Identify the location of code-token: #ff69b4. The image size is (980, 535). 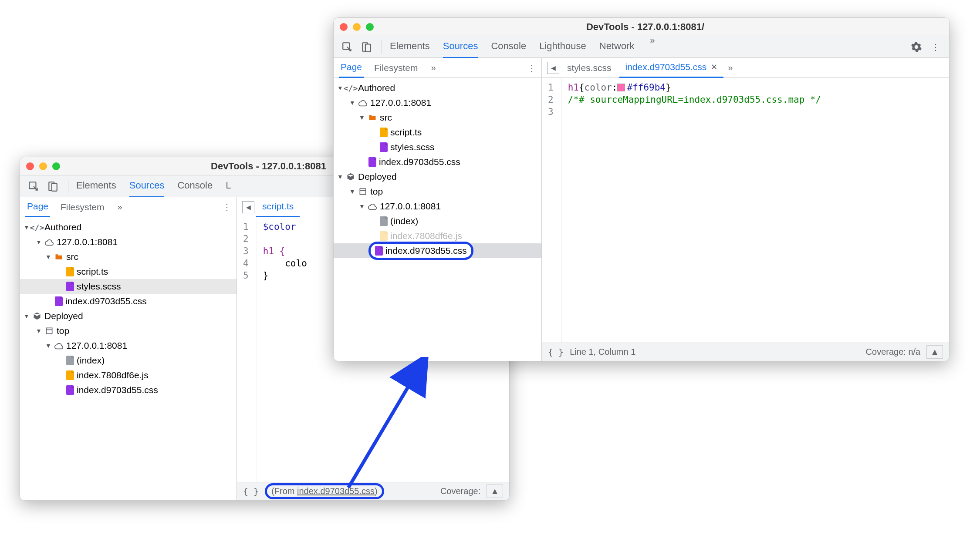
(646, 87).